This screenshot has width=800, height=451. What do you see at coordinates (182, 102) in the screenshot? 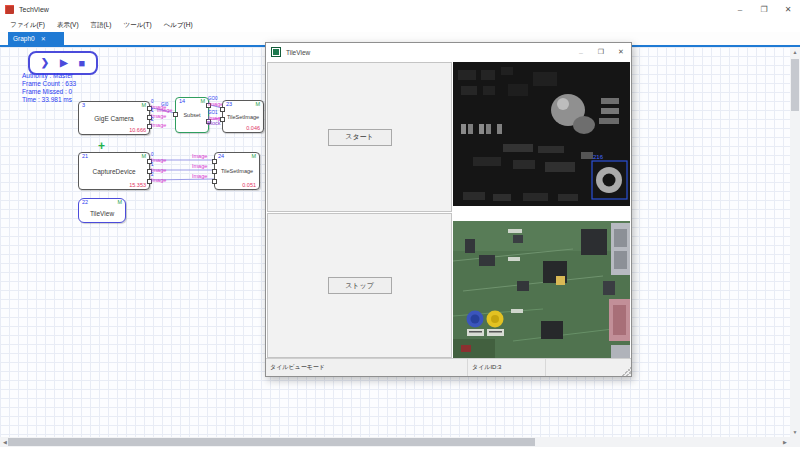
I see `node-id: 14` at bounding box center [182, 102].